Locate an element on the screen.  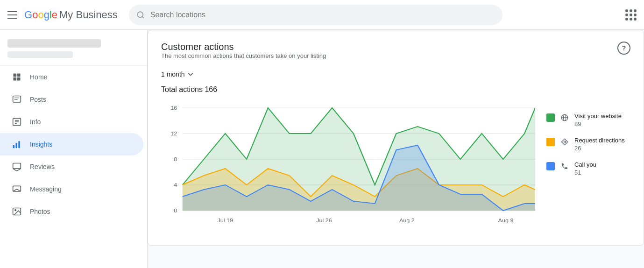
sidebar-item-photos: Photos is located at coordinates (72, 212).